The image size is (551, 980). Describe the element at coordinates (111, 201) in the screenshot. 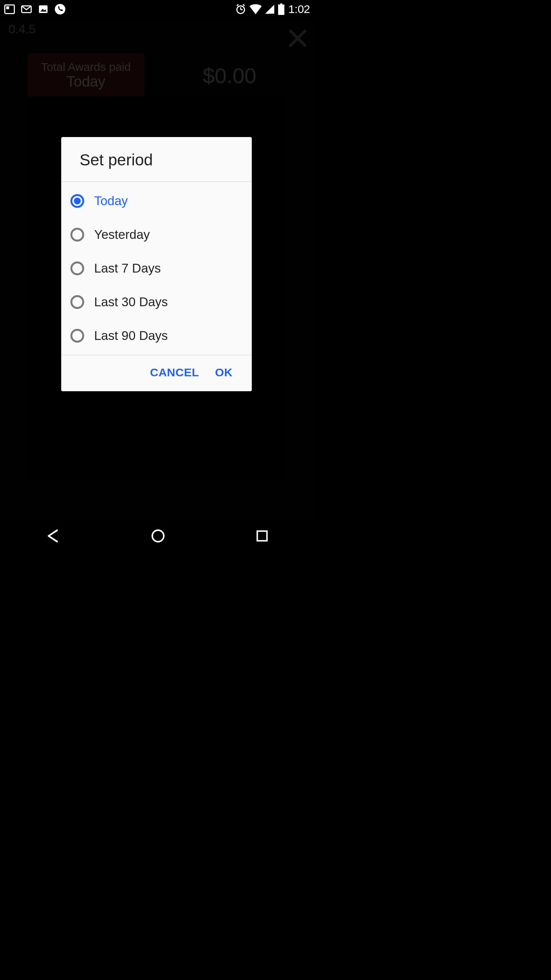

I see `option-label: Today` at that location.